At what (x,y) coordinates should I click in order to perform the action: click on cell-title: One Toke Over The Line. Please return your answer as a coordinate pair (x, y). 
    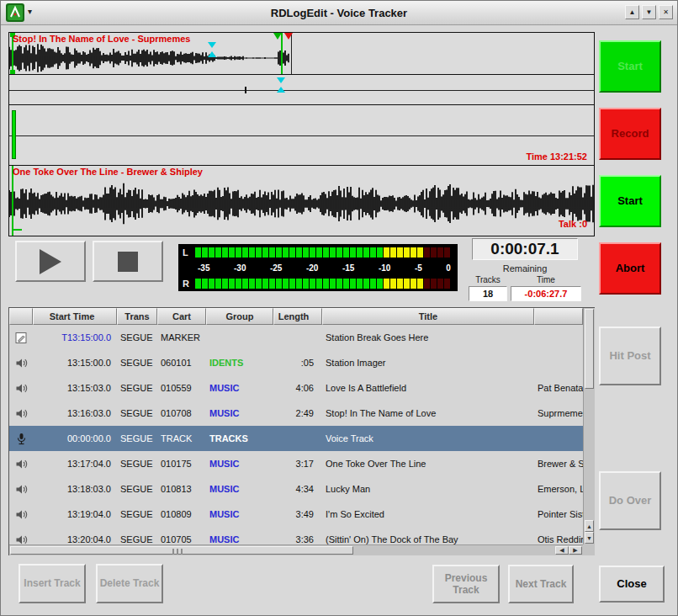
    Looking at the image, I should click on (428, 464).